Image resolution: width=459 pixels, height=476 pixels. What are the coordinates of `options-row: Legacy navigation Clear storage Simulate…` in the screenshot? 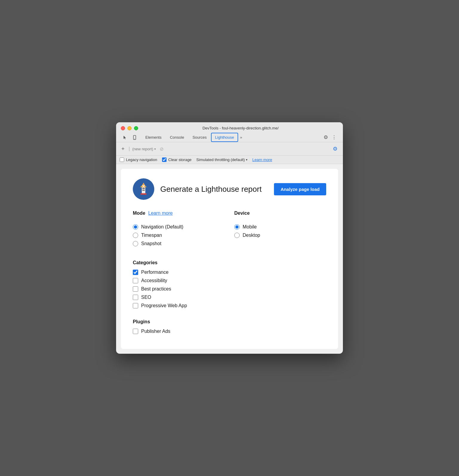 It's located at (230, 160).